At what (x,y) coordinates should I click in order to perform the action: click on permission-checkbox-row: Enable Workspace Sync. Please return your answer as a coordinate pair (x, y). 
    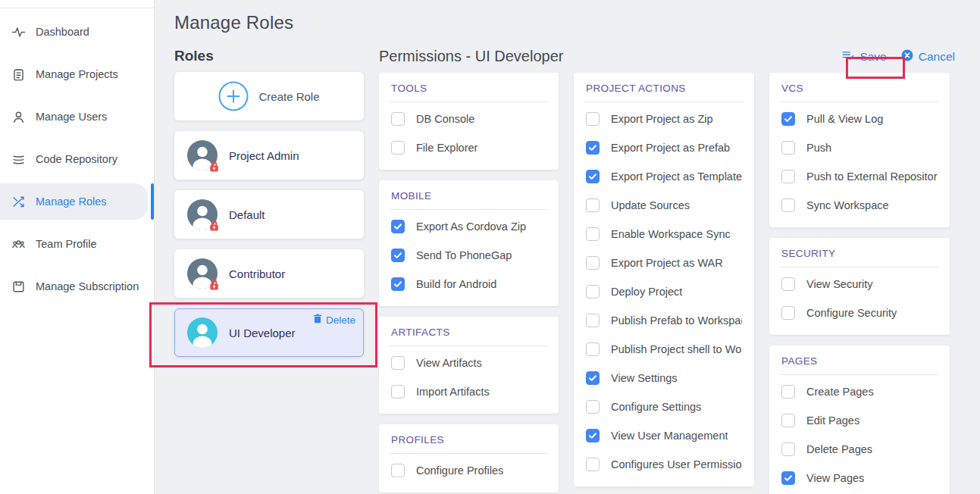
    Looking at the image, I should click on (664, 234).